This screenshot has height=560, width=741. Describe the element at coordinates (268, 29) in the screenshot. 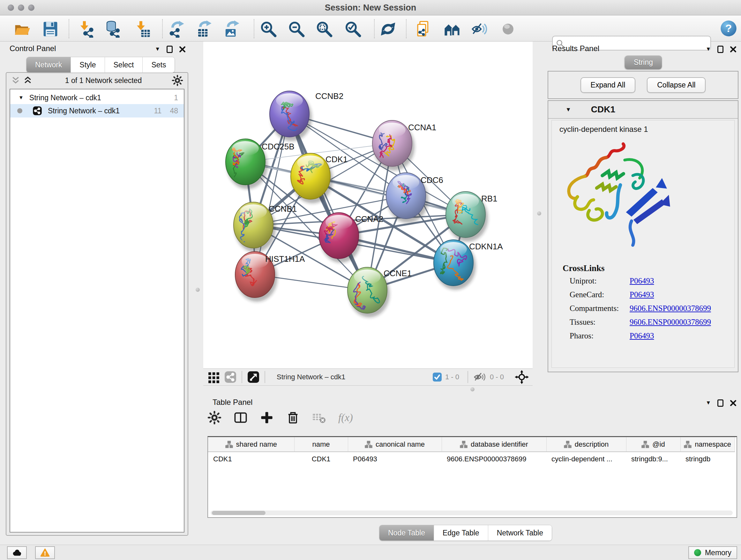

I see `zoom-in-icon` at that location.